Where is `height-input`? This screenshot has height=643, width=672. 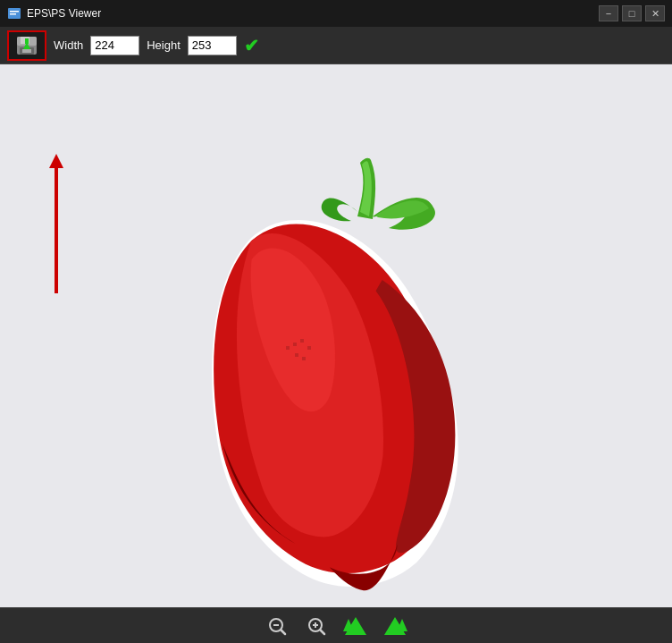 height-input is located at coordinates (213, 46).